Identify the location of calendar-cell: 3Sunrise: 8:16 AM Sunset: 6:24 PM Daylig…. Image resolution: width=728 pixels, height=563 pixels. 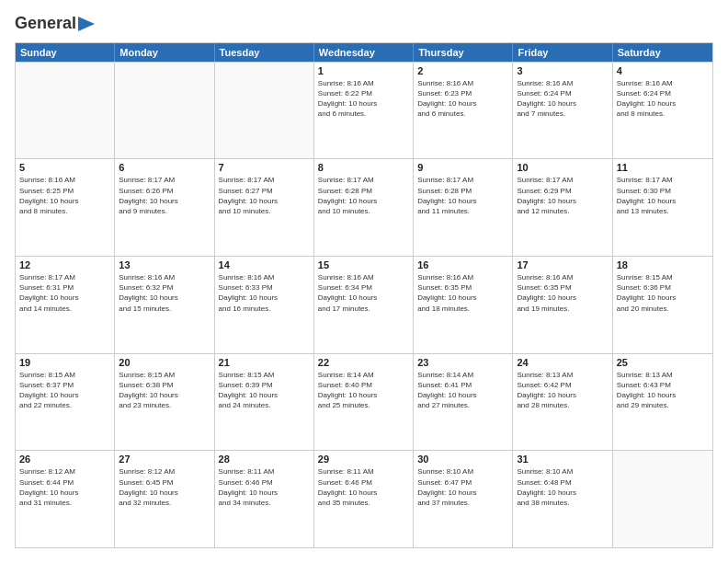
(563, 110).